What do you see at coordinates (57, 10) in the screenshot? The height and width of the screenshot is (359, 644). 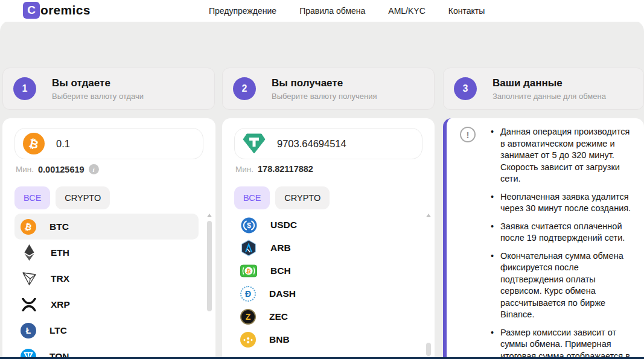 I see `brand-logo: C oremics` at bounding box center [57, 10].